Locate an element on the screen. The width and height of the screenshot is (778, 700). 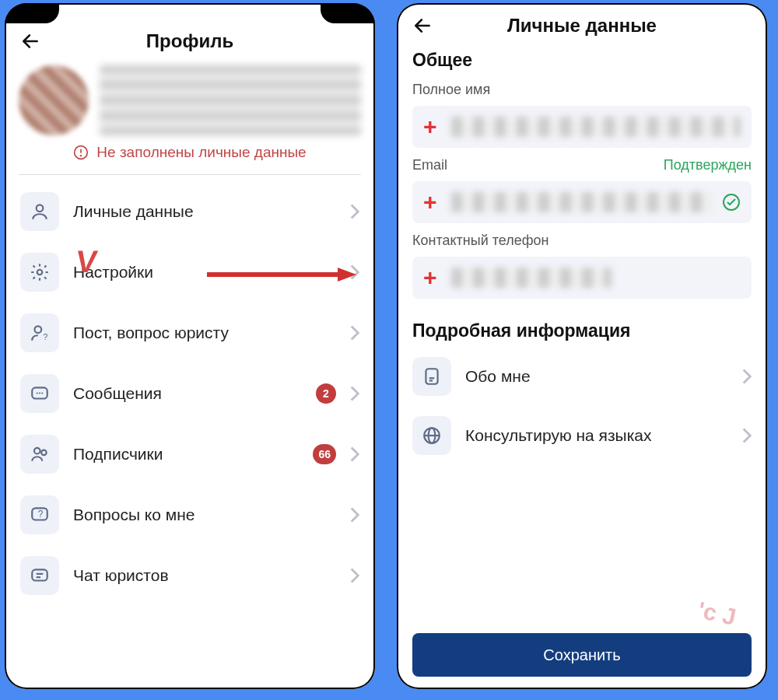
save-button: Сохранить is located at coordinates (582, 655).